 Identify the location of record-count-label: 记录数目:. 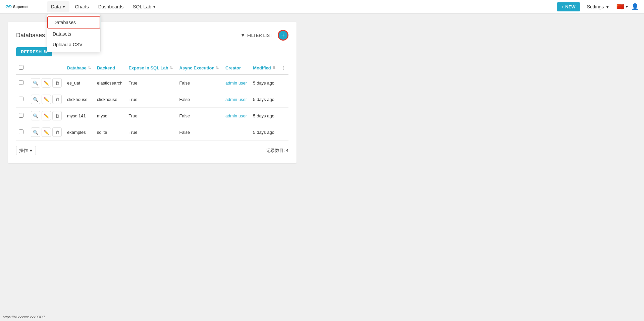
(276, 150).